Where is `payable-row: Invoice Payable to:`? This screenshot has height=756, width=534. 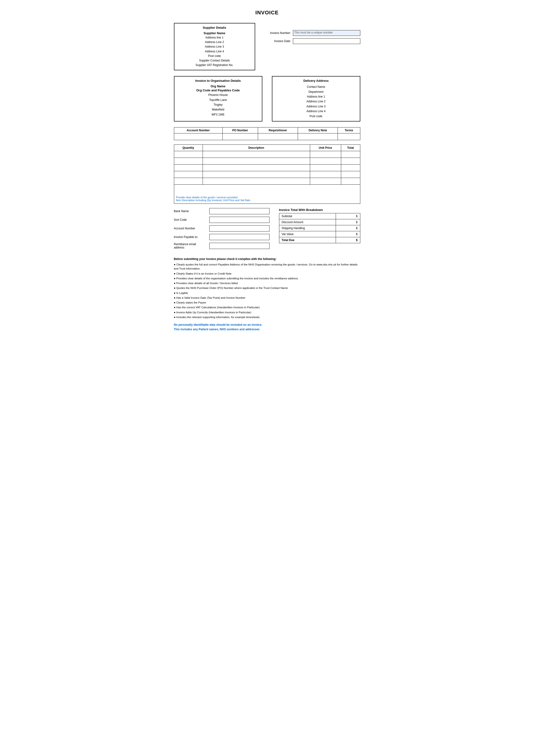
payable-row: Invoice Payable to: is located at coordinates (222, 237).